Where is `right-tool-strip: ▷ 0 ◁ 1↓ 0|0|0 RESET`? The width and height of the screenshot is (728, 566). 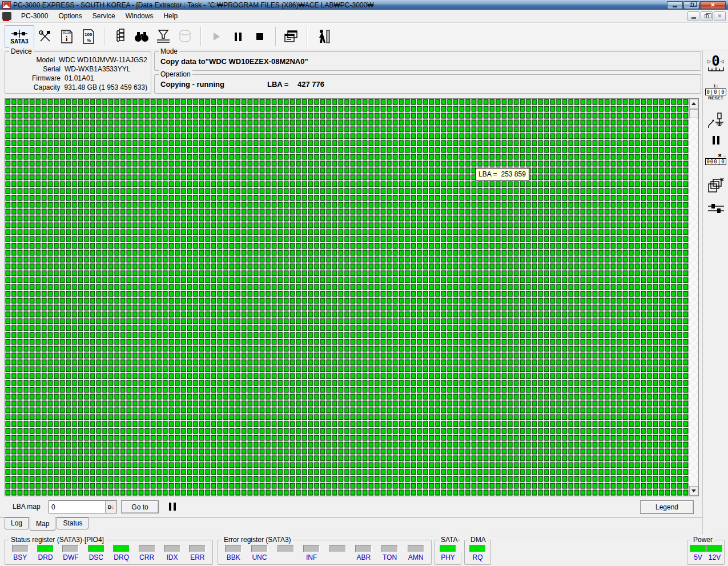
right-tool-strip: ▷ 0 ◁ 1↓ 0|0|0 RESET is located at coordinates (715, 292).